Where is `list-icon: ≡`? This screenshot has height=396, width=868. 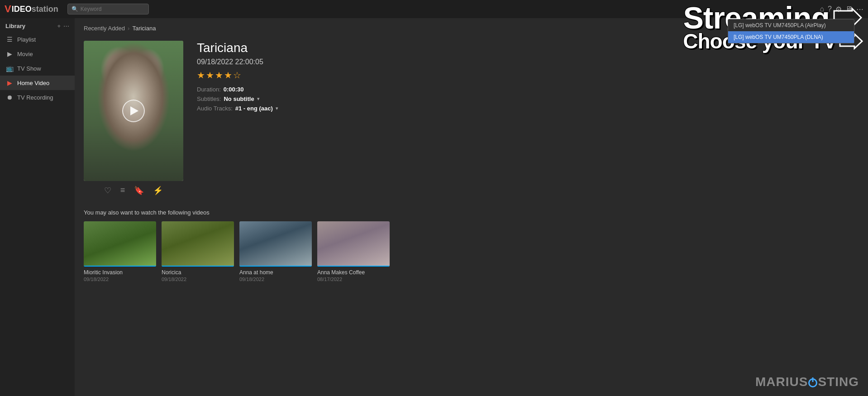
list-icon: ≡ is located at coordinates (123, 191).